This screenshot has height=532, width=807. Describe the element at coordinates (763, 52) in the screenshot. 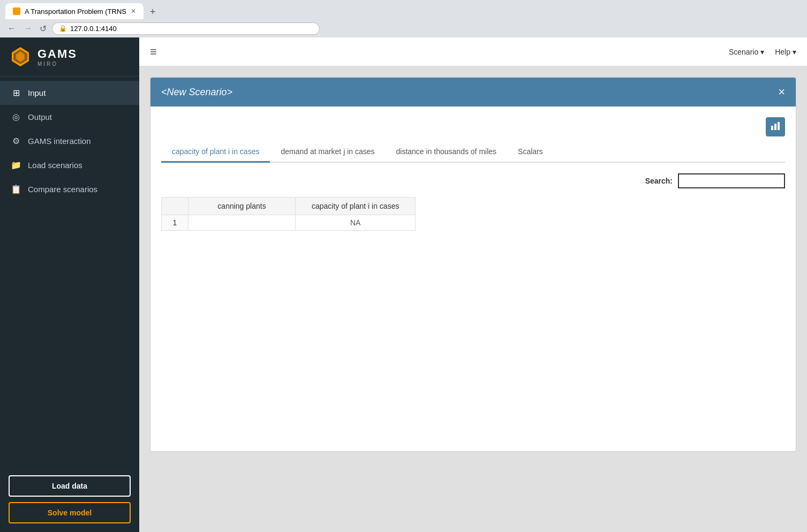

I see `scenario-chevron-icon: ▾` at that location.